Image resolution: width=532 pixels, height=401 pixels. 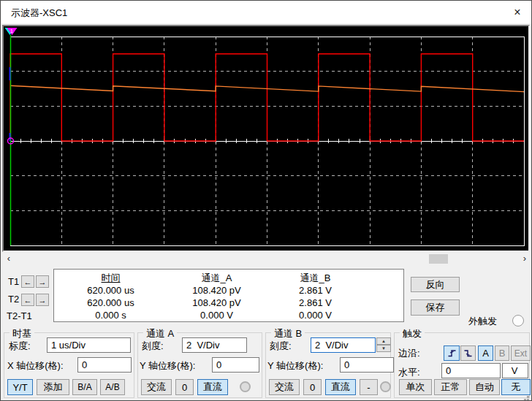 What do you see at coordinates (167, 366) in the screenshot?
I see `channel-a-ypos-label: Y 轴位移(格):` at bounding box center [167, 366].